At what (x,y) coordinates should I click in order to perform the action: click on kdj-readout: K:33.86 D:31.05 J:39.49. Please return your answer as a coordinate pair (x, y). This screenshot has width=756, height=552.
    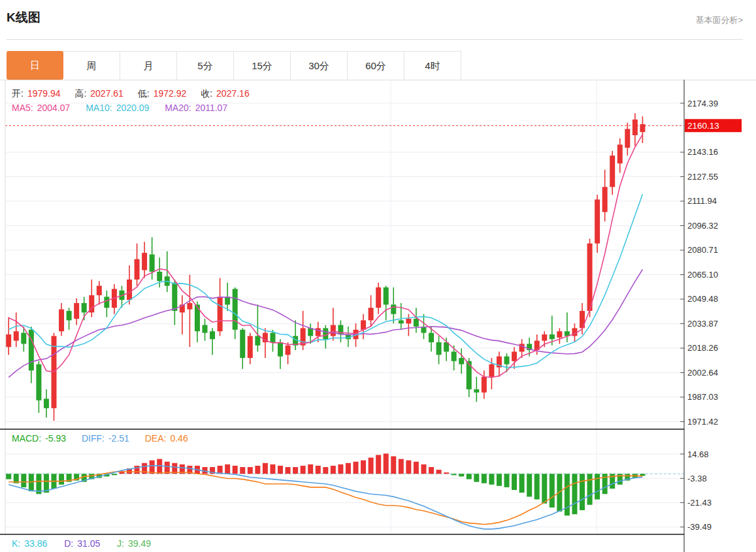
    Looking at the image, I should click on (84, 544).